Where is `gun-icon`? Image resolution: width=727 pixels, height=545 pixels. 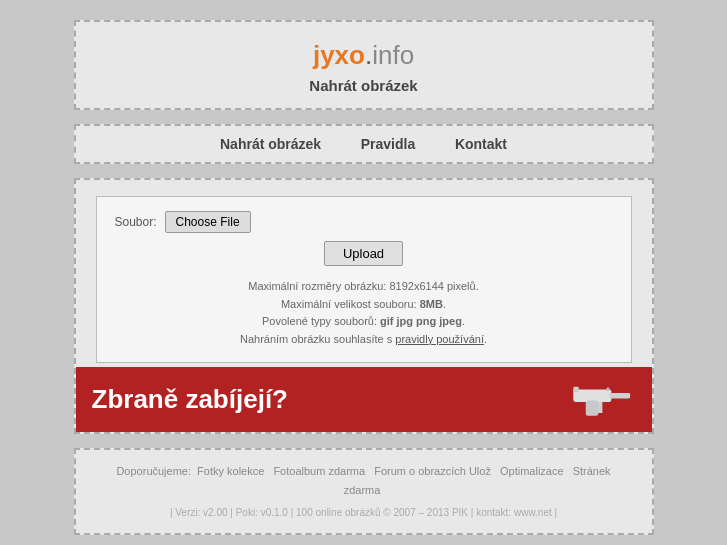 gun-icon is located at coordinates (601, 400).